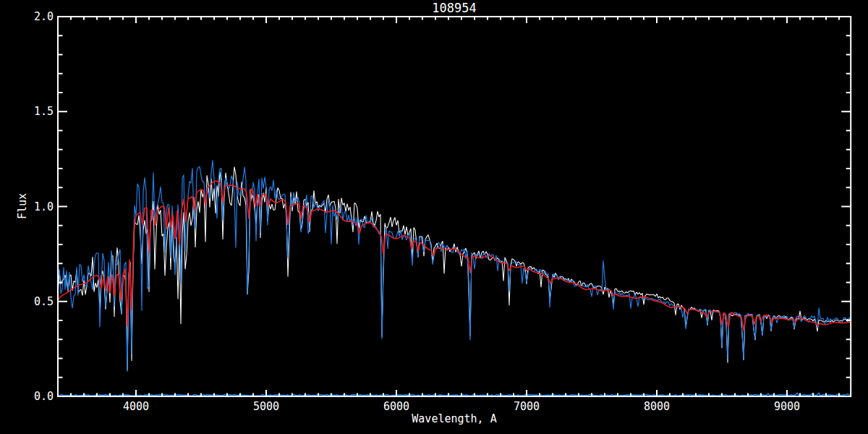 This screenshot has width=868, height=434. I want to click on y-tick-label: 0.5, so click(43, 302).